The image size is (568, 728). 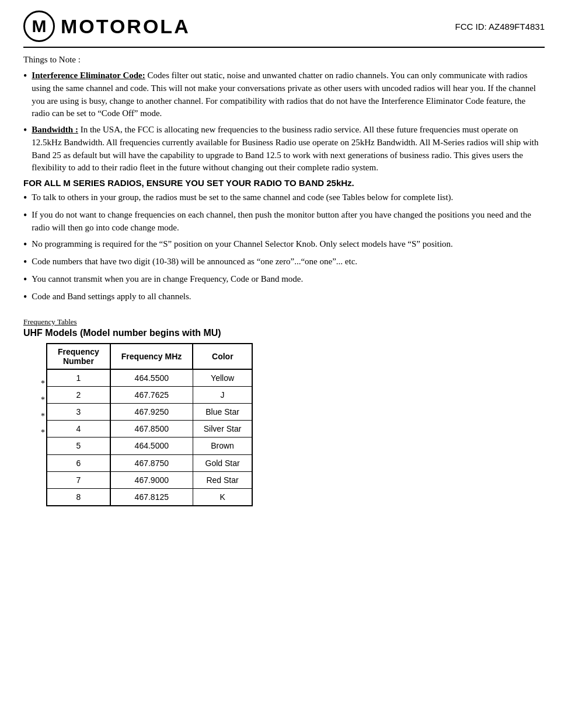 What do you see at coordinates (222, 378) in the screenshot?
I see `cell-color-0: Yellow` at bounding box center [222, 378].